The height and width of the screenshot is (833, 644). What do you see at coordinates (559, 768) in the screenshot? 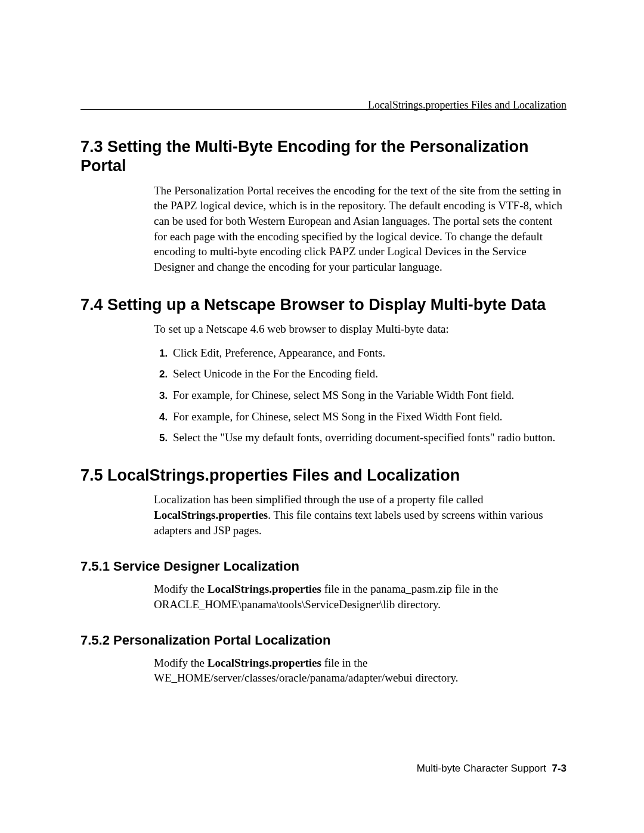
I see `footer-page: 7-3` at bounding box center [559, 768].